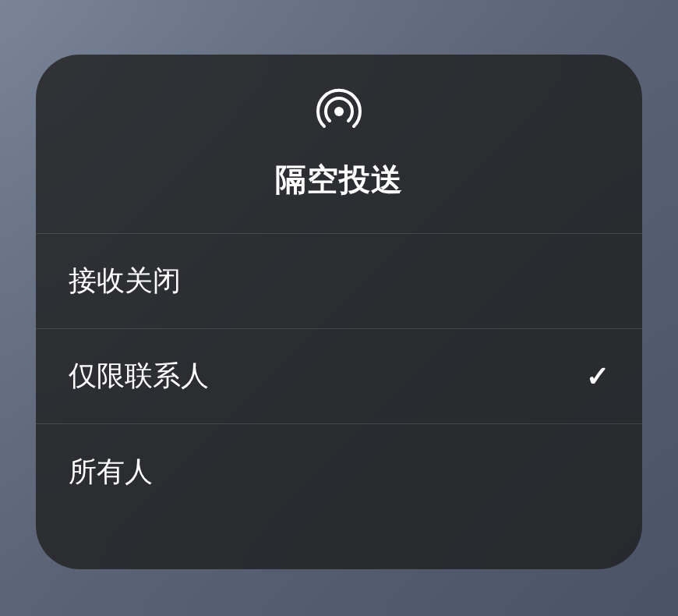 The image size is (678, 616). Describe the element at coordinates (125, 281) in the screenshot. I see `option-label: 接收关闭` at that location.